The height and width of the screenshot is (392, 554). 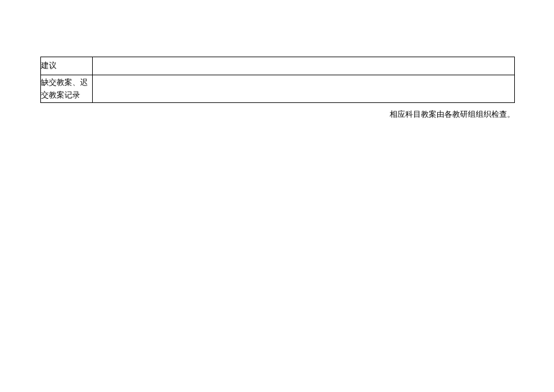 What do you see at coordinates (278, 79) in the screenshot?
I see `record-table: 建议 缺交教案、迟交教案记录` at bounding box center [278, 79].